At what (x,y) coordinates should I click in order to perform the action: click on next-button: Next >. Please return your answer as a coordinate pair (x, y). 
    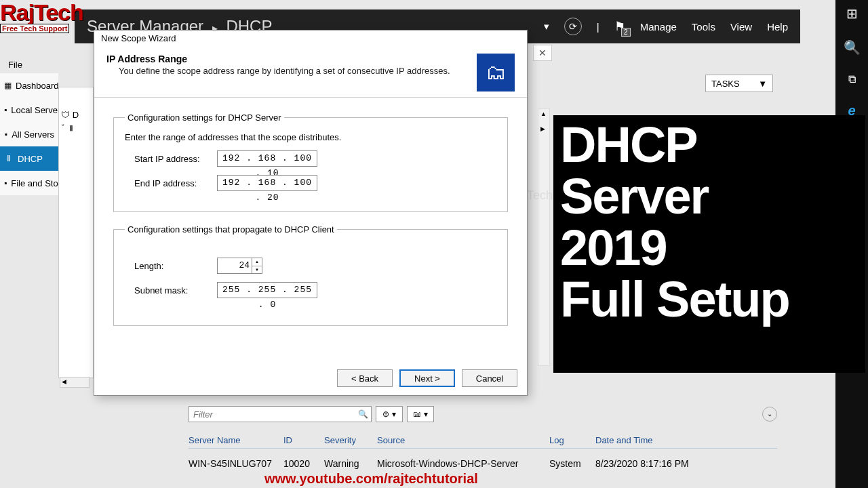
    Looking at the image, I should click on (427, 378).